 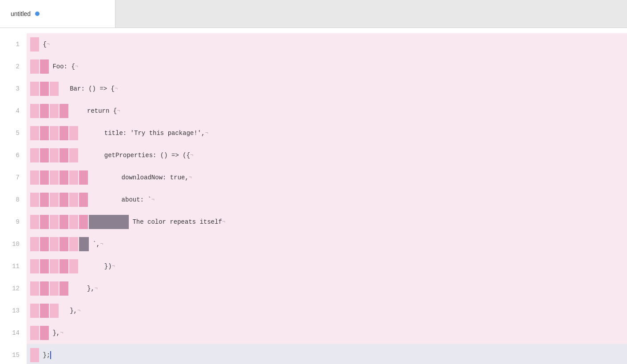 What do you see at coordinates (37, 14) in the screenshot?
I see `unsaved-dot` at bounding box center [37, 14].